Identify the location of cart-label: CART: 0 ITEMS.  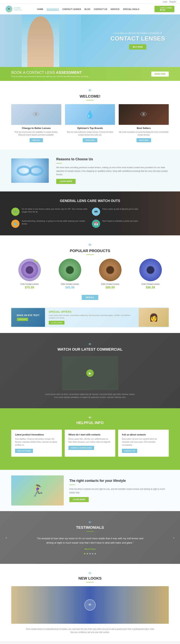
(166, 8).